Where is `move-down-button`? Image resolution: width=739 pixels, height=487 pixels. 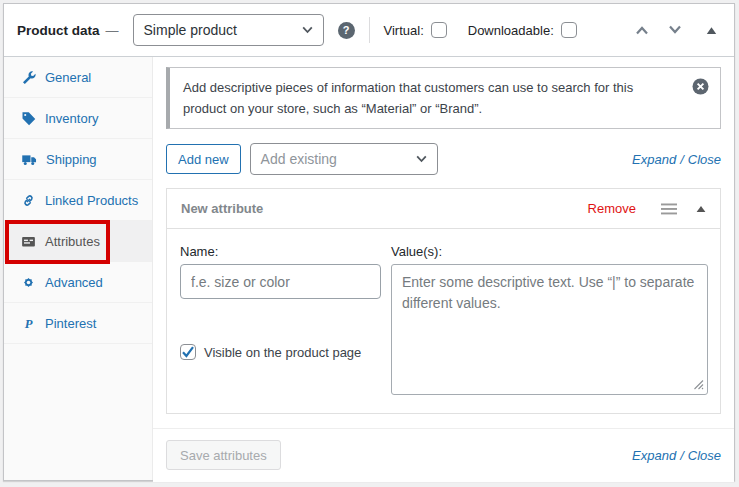
move-down-button is located at coordinates (675, 30).